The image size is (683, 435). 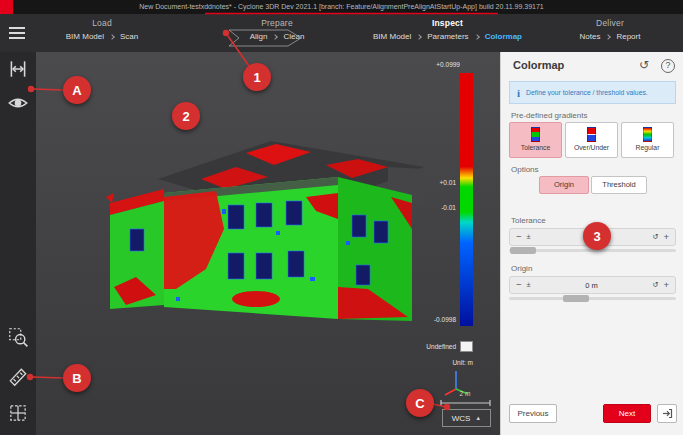 What do you see at coordinates (342, 6) in the screenshot?
I see `window-title: New Document-testxddnotes* - Cyclone 3DR…` at bounding box center [342, 6].